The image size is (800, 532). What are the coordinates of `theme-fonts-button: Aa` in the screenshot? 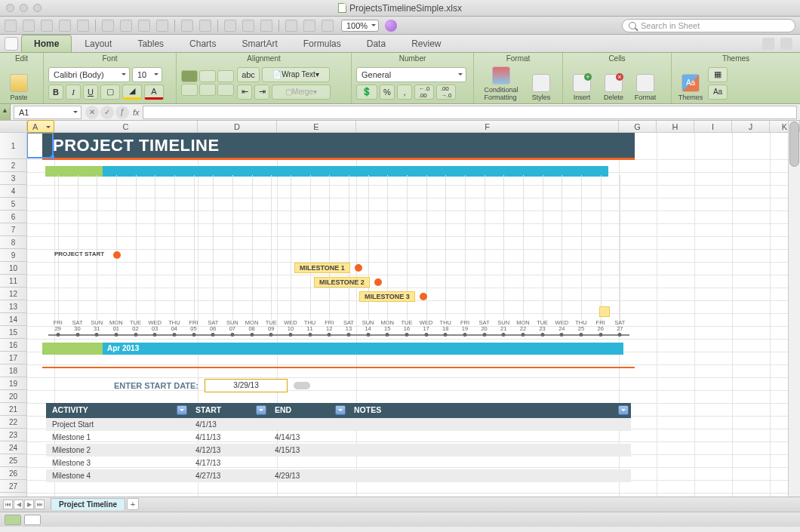 It's located at (718, 92).